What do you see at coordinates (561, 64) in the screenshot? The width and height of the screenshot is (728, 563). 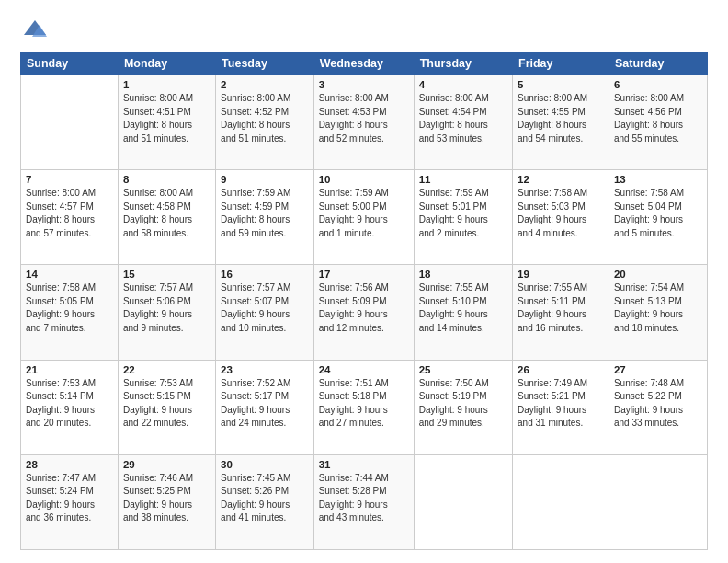 I see `weekday-header-friday: Friday` at bounding box center [561, 64].